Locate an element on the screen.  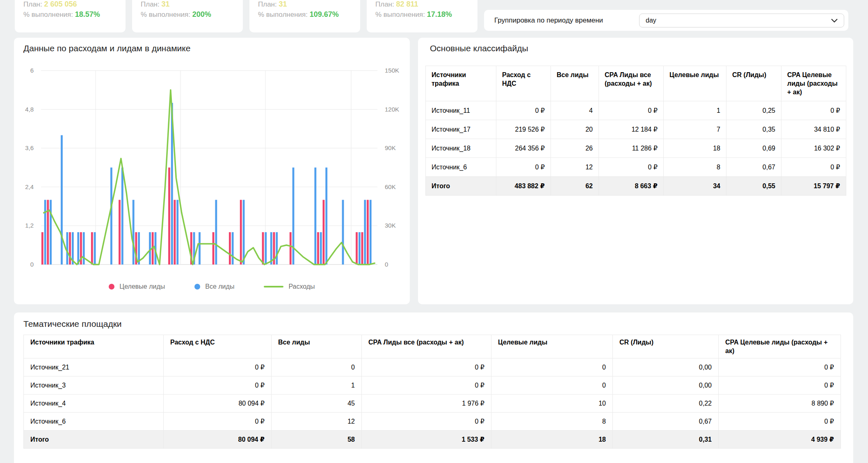
kpi-card: План: 2 605 056 % выполнения: 18.57% is located at coordinates (70, 16).